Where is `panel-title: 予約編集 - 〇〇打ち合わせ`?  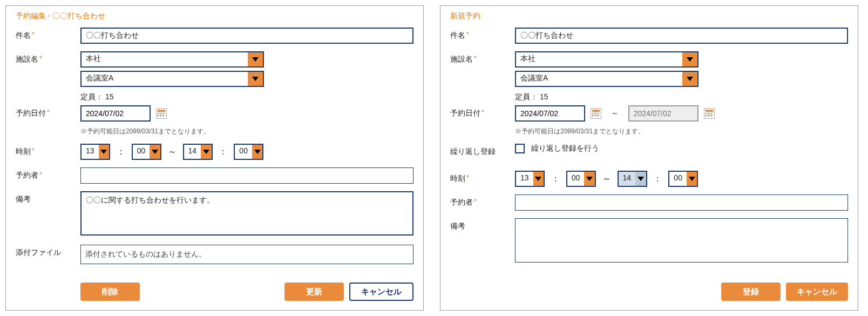 panel-title: 予約編集 - 〇〇打ち合わせ is located at coordinates (215, 15).